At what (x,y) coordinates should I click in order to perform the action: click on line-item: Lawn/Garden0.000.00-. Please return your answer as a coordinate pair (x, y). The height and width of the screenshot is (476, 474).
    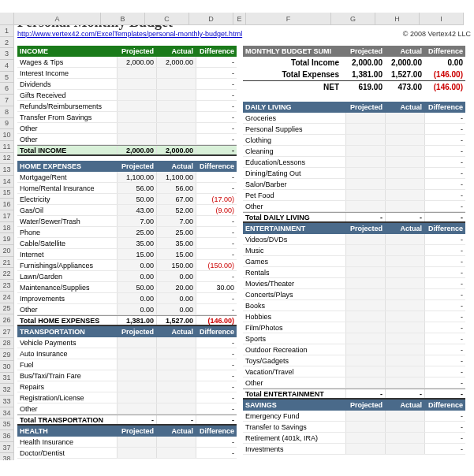
    Looking at the image, I should click on (127, 277).